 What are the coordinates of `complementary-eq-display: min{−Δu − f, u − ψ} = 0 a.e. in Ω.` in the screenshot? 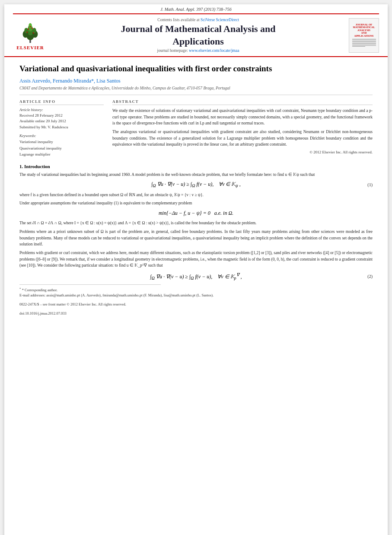 It's located at (196, 213).